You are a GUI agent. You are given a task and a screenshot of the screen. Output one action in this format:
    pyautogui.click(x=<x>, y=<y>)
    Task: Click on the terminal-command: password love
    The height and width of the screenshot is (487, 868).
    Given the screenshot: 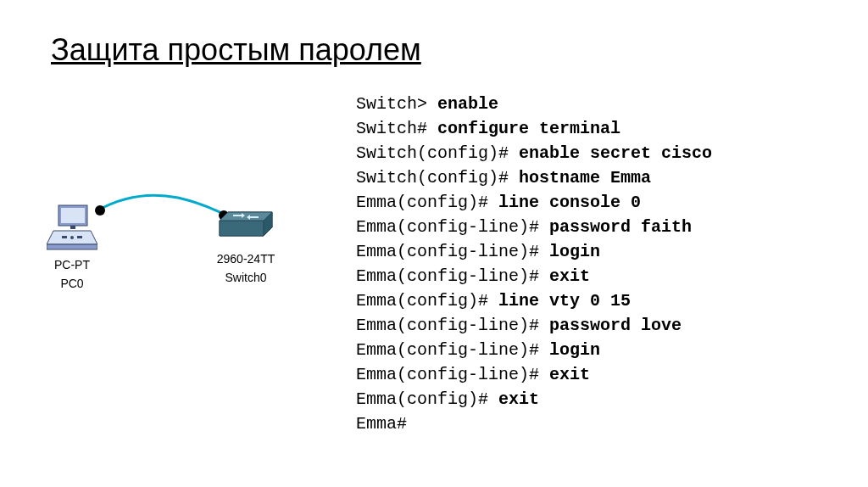 What is the action you would take?
    pyautogui.click(x=615, y=326)
    